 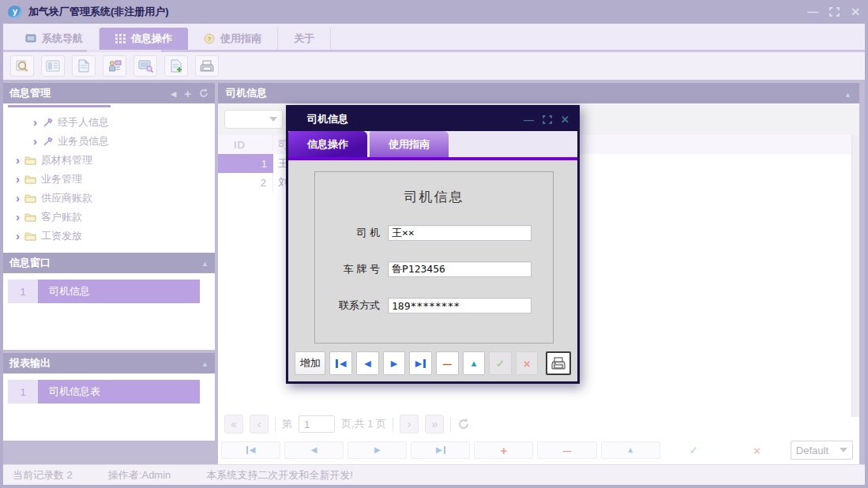 What do you see at coordinates (433, 144) in the screenshot?
I see `dialog-tabbar: 信息操作 使用指南` at bounding box center [433, 144].